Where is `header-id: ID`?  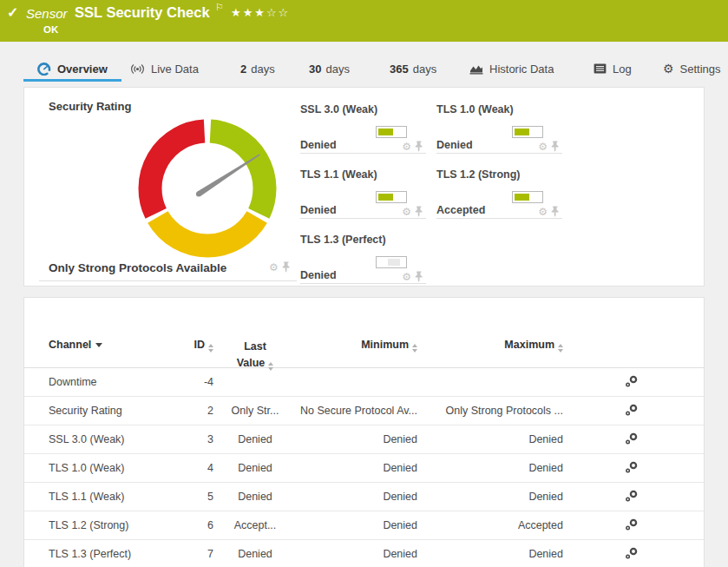 header-id: ID is located at coordinates (201, 346).